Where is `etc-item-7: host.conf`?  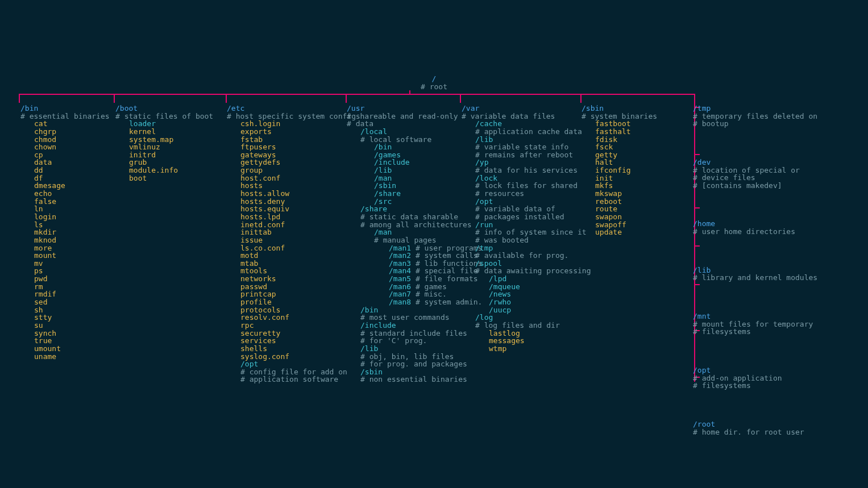 etc-item-7: host.conf is located at coordinates (293, 178).